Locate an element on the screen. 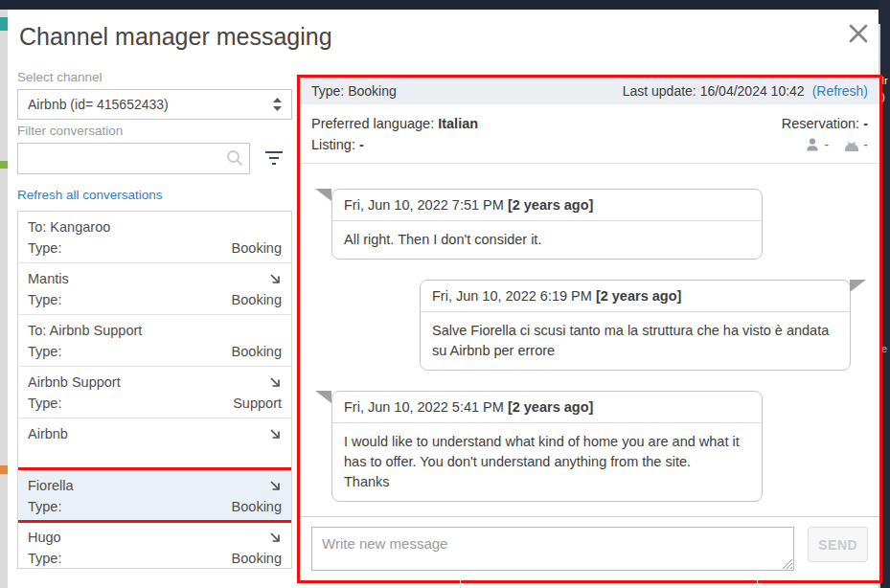  refresh-conversation-link: (Refresh) is located at coordinates (840, 91).